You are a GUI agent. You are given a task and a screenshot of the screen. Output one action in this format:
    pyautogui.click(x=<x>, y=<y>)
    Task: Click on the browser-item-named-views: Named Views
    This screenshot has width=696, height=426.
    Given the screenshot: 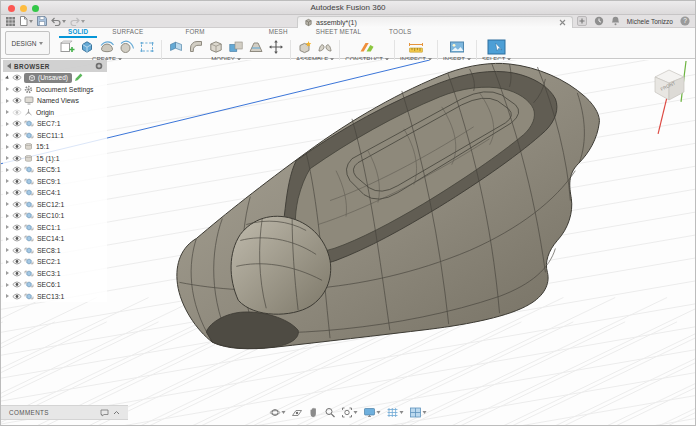 What is the action you would take?
    pyautogui.click(x=55, y=101)
    